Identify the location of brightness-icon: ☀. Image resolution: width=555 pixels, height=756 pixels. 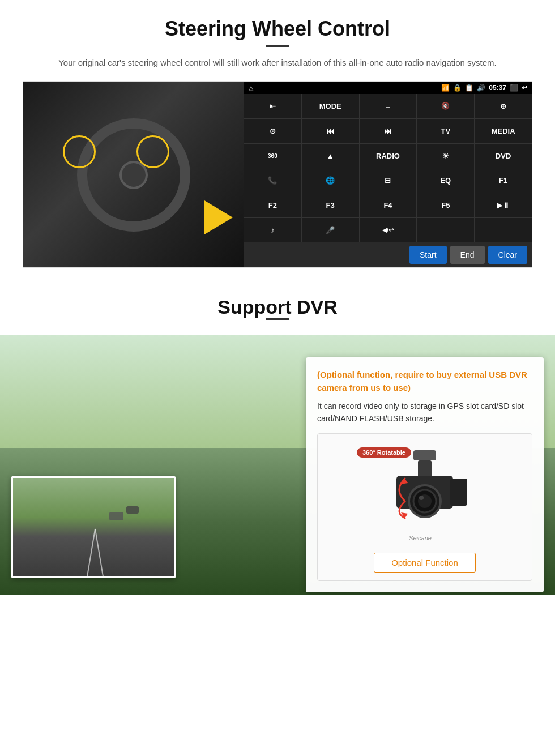
(446, 156).